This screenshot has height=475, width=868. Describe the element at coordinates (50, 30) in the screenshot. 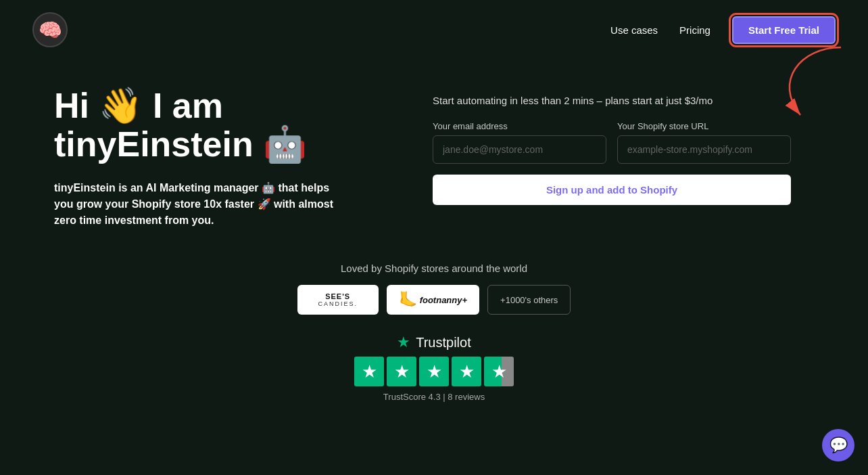

I see `logo-emoji: 🧠` at that location.